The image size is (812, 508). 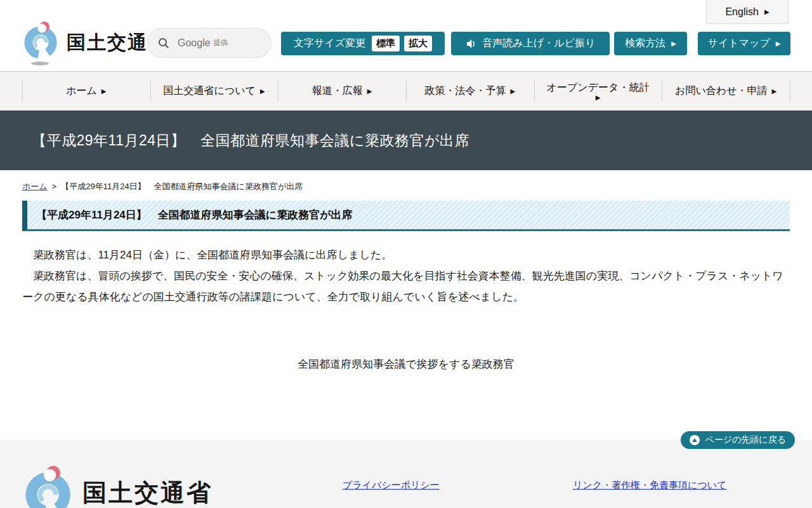 I want to click on search-input: Google 提供, so click(x=209, y=43).